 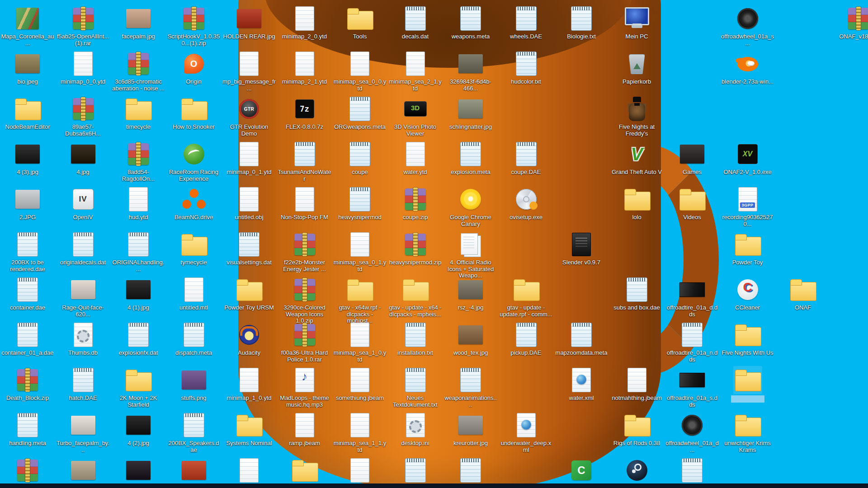 What do you see at coordinates (360, 300) in the screenshot?
I see `desktop-icon: gtav - x64w.rpf - dlcpacks - mphipst...` at bounding box center [360, 300].